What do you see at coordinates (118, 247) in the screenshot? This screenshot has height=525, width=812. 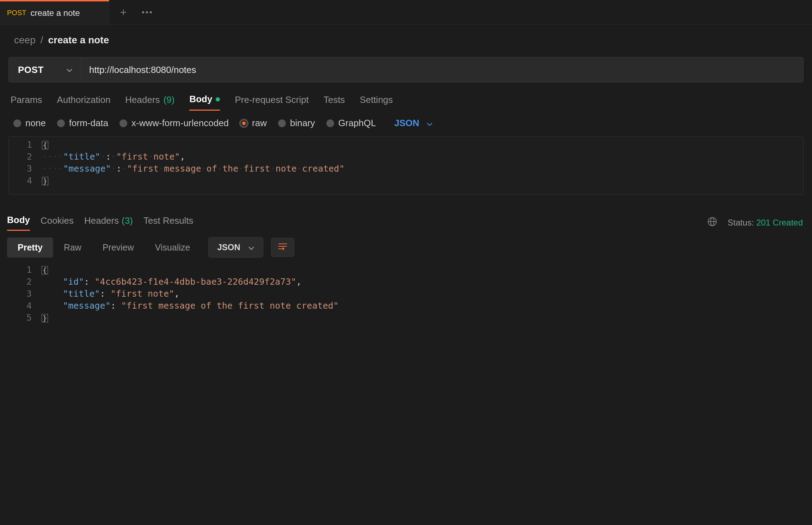 I see `view-mode-preview: Preview` at bounding box center [118, 247].